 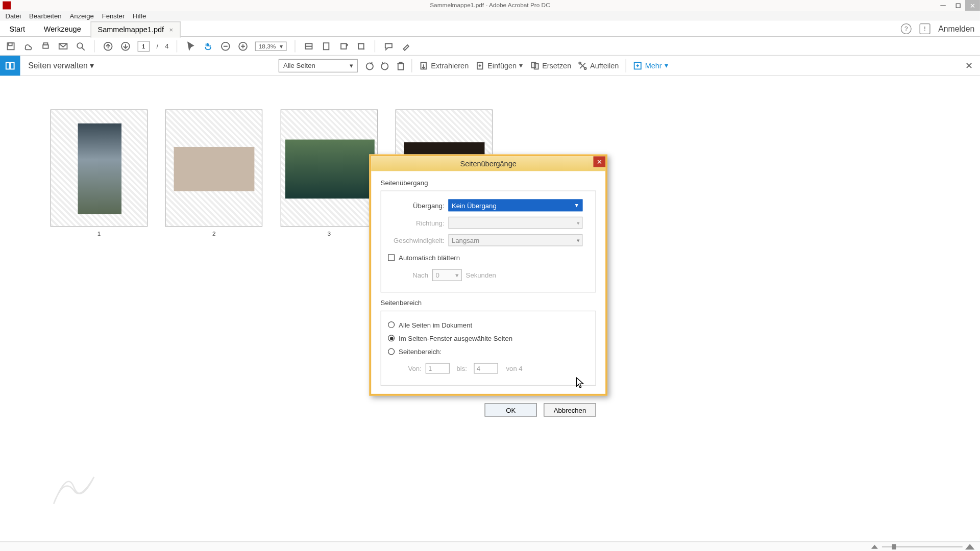 What do you see at coordinates (490, 546) in the screenshot?
I see `status-bar` at bounding box center [490, 546].